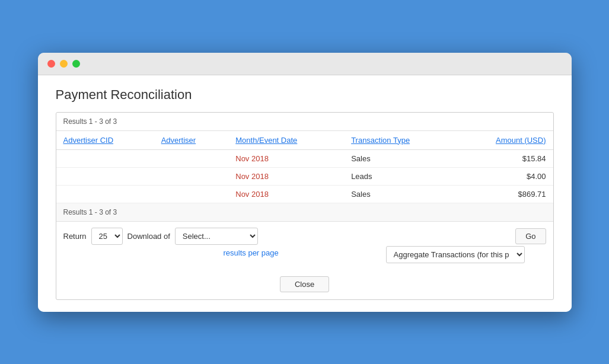 Image resolution: width=609 pixels, height=364 pixels. What do you see at coordinates (286, 158) in the screenshot?
I see `cell-date-1: Nov 2018` at bounding box center [286, 158].